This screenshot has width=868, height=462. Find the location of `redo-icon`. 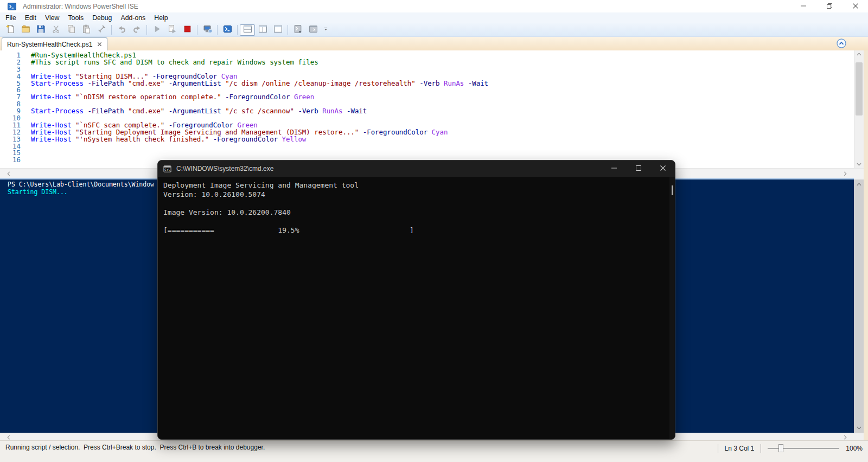

redo-icon is located at coordinates (137, 30).